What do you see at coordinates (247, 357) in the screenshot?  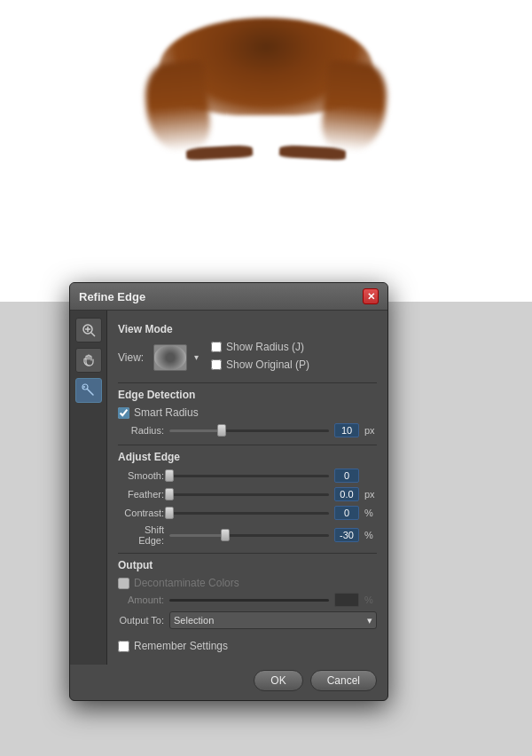 I see `view-row: View: ▾ Show Radius (J) Show Origina` at bounding box center [247, 357].